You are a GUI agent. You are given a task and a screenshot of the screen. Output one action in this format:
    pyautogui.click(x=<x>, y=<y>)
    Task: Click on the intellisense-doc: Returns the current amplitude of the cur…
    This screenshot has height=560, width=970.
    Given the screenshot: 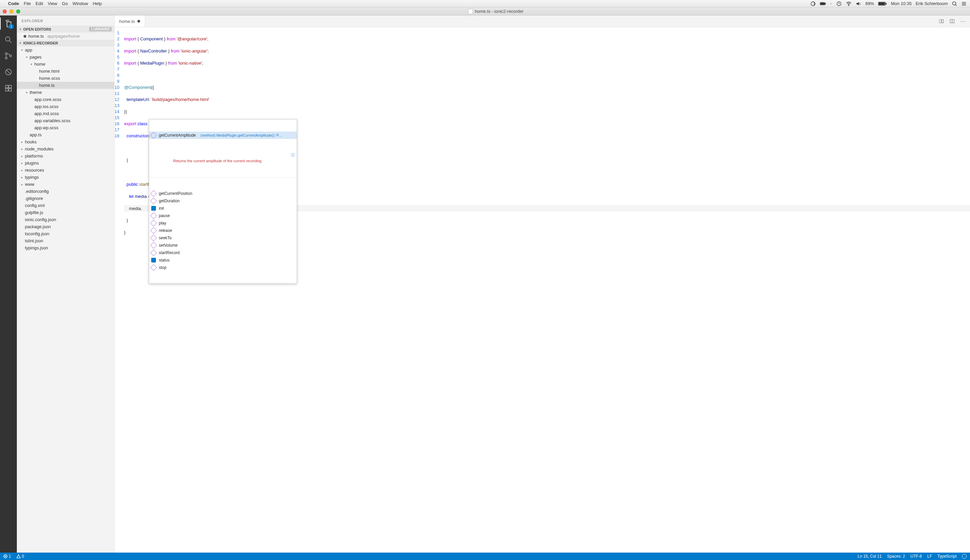 What is the action you would take?
    pyautogui.click(x=223, y=165)
    